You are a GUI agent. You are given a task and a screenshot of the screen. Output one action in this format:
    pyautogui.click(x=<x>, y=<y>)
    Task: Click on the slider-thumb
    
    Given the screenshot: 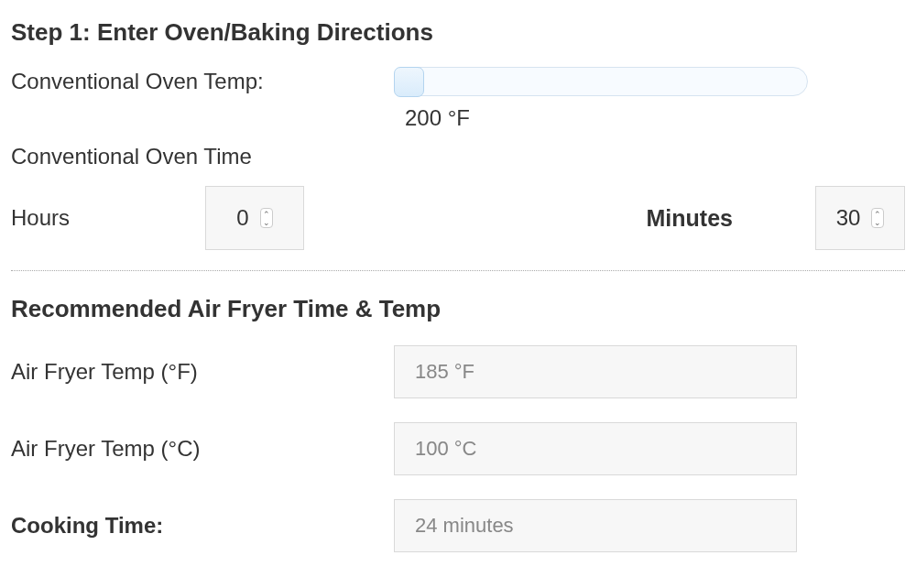 What is the action you would take?
    pyautogui.click(x=409, y=82)
    